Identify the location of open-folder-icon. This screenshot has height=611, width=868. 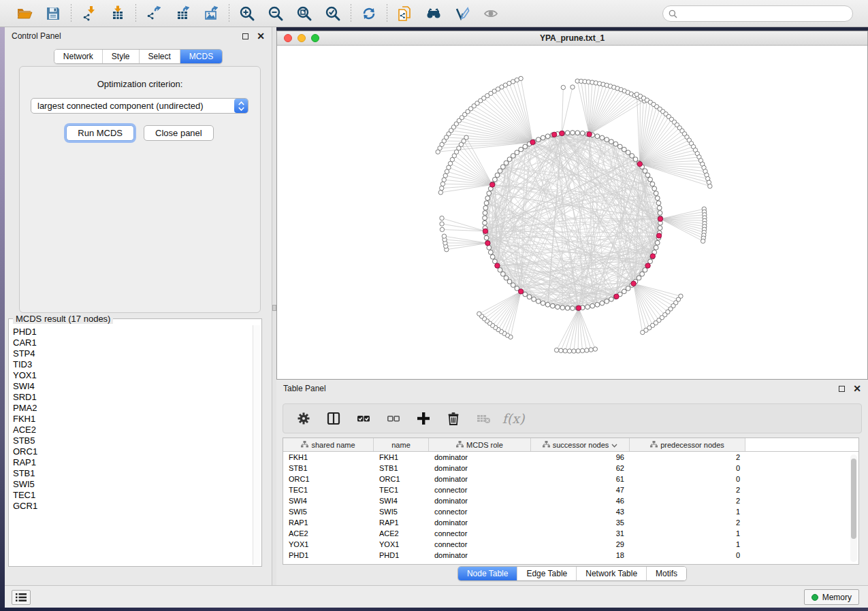
(25, 14).